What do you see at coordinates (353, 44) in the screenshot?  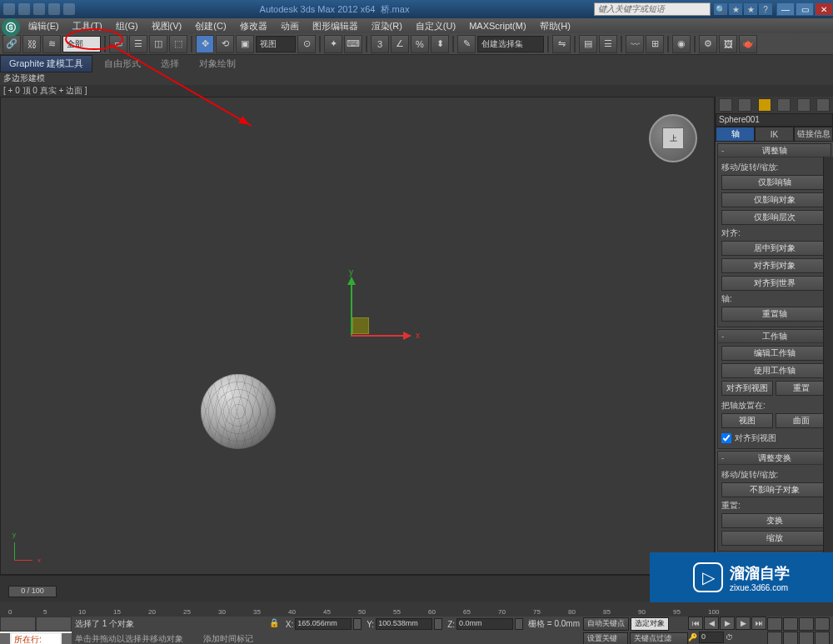 I see `keyboard-shortcut-icon: ⌨` at bounding box center [353, 44].